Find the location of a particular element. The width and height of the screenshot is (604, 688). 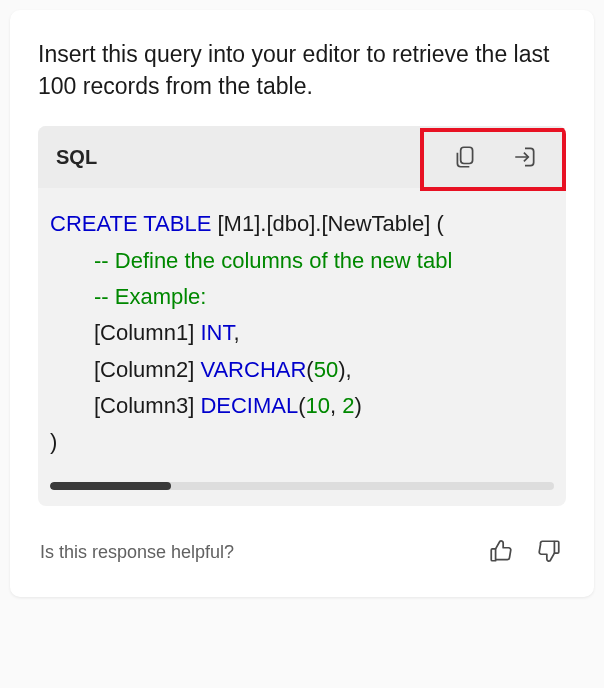

copy-icon is located at coordinates (465, 157).